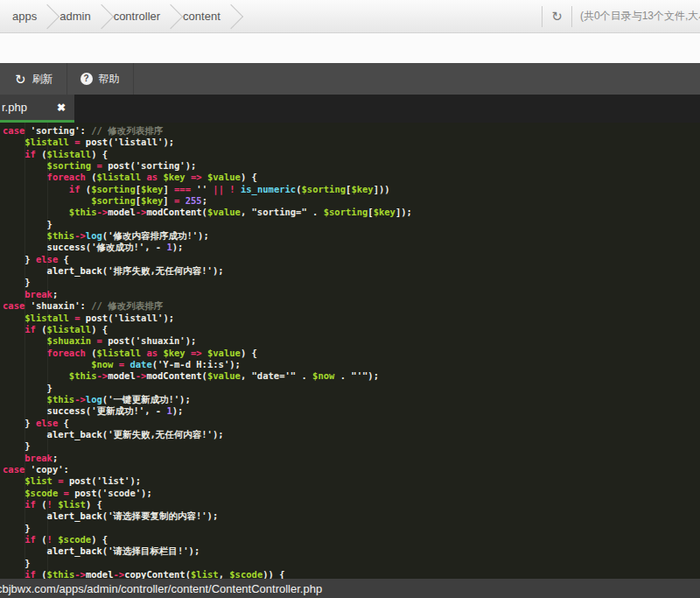 This screenshot has height=598, width=700. Describe the element at coordinates (43, 79) in the screenshot. I see `refresh-button-label: 刷新` at that location.